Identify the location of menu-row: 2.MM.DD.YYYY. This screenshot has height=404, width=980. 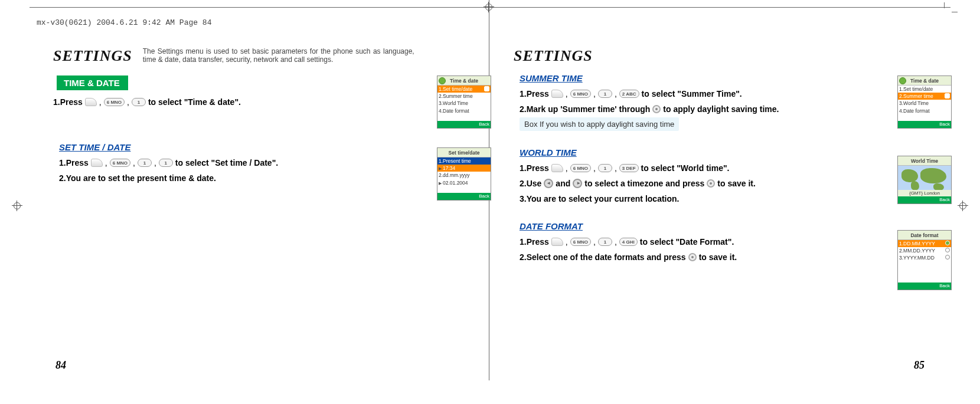
(925, 251).